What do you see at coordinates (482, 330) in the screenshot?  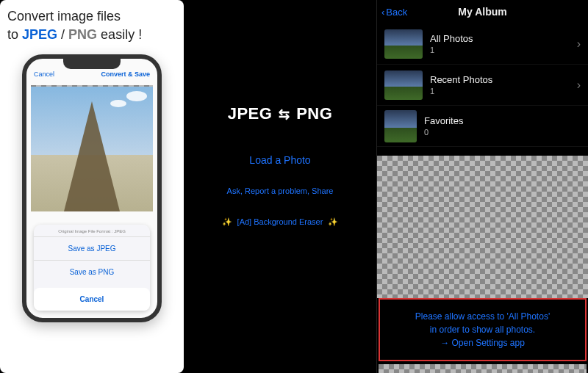 I see `perm-line-2: in order to show all photos.` at bounding box center [482, 330].